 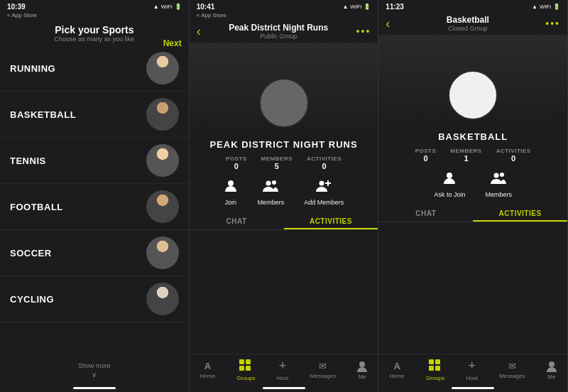 What do you see at coordinates (271, 192) in the screenshot?
I see `members-button-2: Members` at bounding box center [271, 192].